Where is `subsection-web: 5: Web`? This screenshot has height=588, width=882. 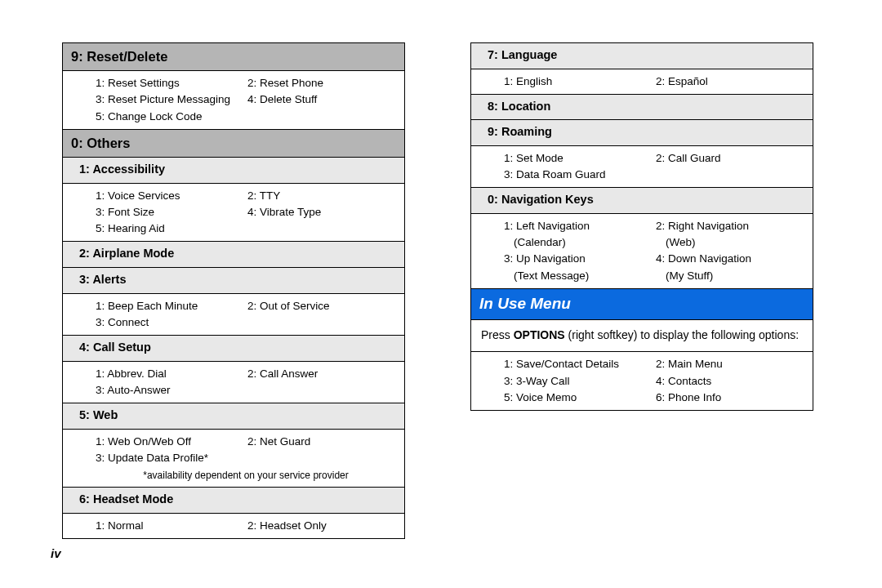
subsection-web: 5: Web is located at coordinates (234, 416).